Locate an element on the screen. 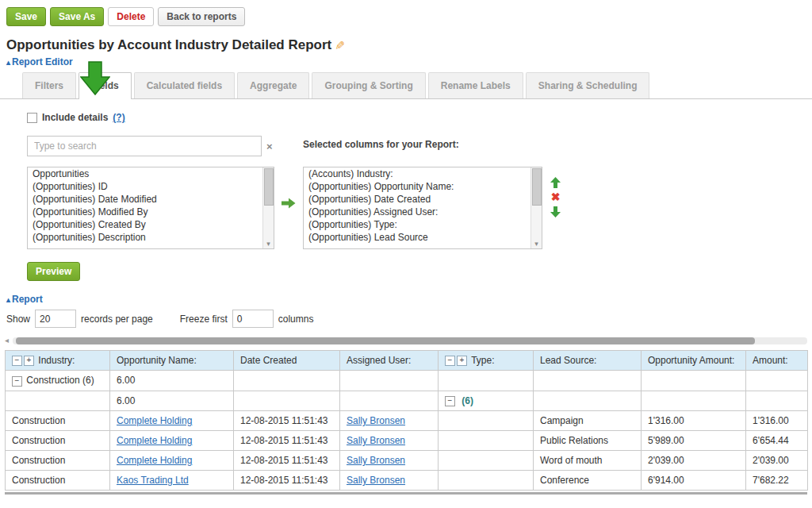 This screenshot has height=508, width=812. list-item: Opportunities is located at coordinates (151, 174).